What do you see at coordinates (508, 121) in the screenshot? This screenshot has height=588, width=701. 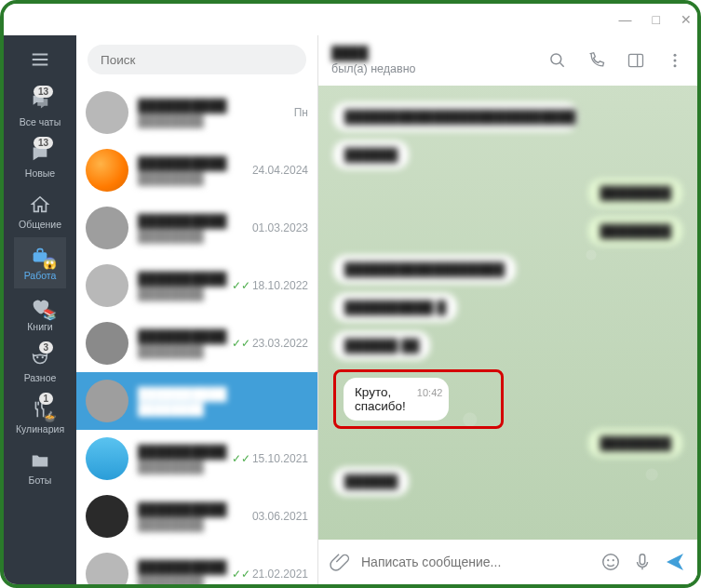 I see `message-row: ██████████████████████████` at bounding box center [508, 121].